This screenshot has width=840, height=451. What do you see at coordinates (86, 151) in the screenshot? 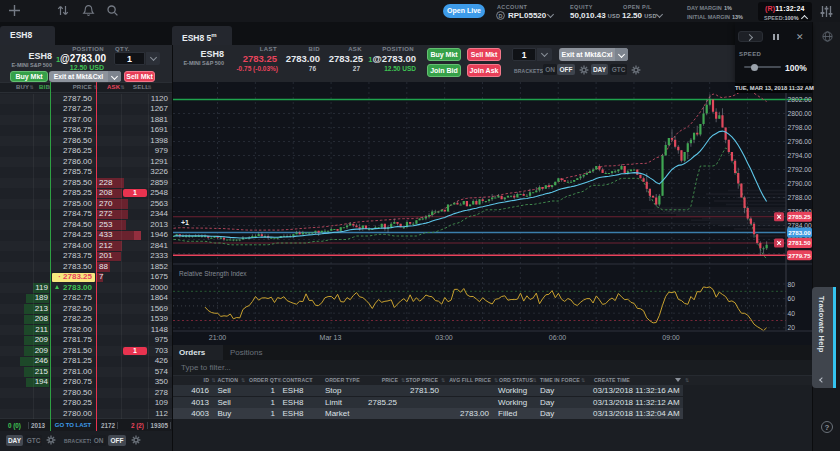
I see `dom-row-2786.25: 2786.25979` at bounding box center [86, 151].